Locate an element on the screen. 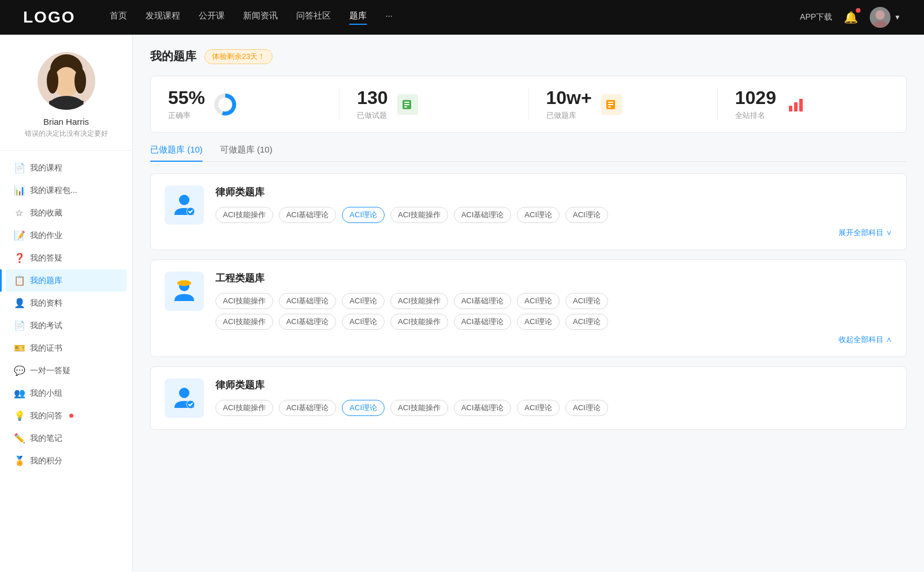 The height and width of the screenshot is (572, 924). tag-e2-1: ACI技能操作 is located at coordinates (244, 322).